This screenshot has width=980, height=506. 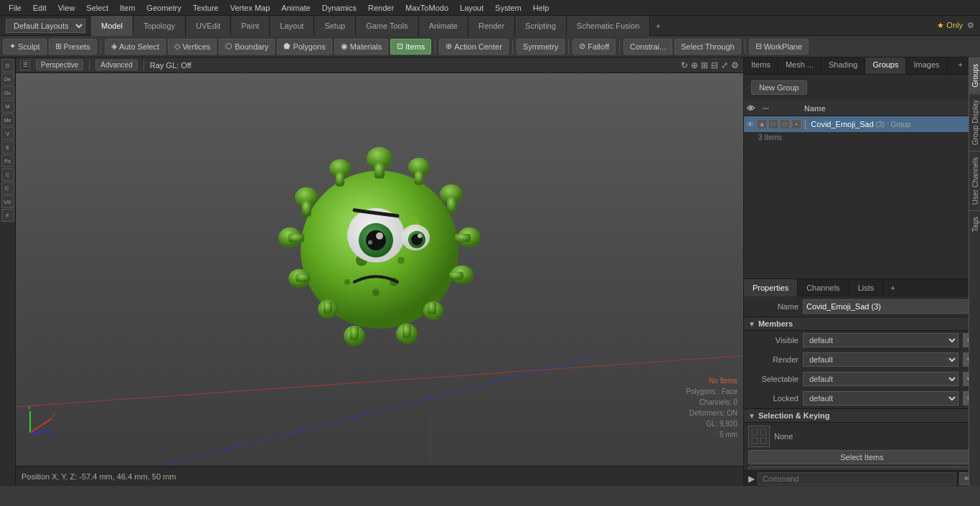 I want to click on sel-keying-section: ▼ Selection & Keying, so click(x=862, y=416).